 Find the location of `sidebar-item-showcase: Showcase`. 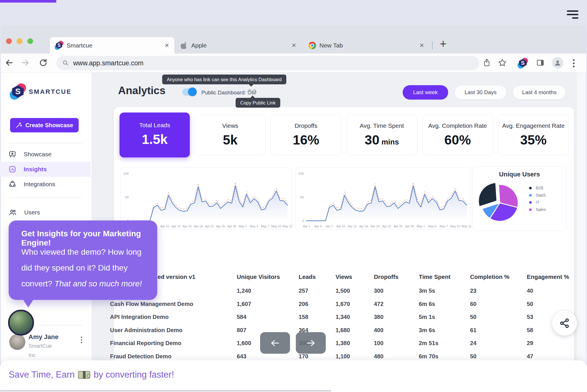

sidebar-item-showcase: Showcase is located at coordinates (46, 154).